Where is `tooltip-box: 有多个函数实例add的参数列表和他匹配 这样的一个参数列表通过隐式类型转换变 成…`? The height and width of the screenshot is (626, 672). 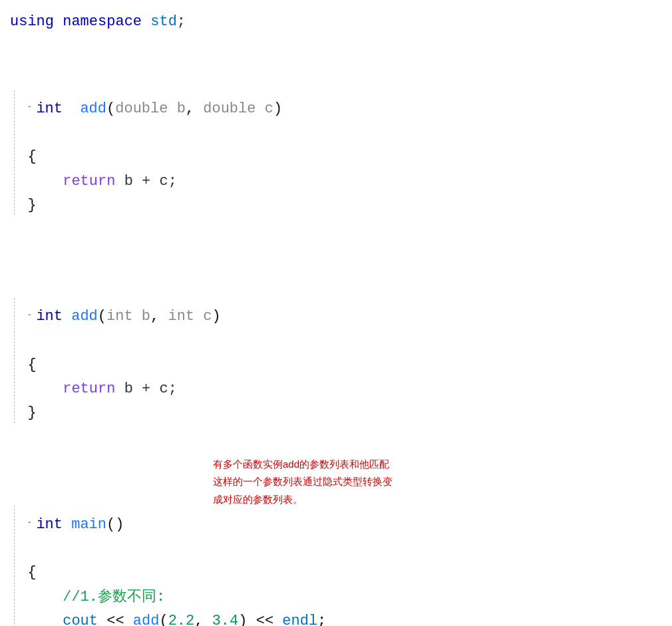 tooltip-box: 有多个函数实例add的参数列表和他匹配 这样的一个参数列表通过隐式类型转换变 成… is located at coordinates (303, 482).